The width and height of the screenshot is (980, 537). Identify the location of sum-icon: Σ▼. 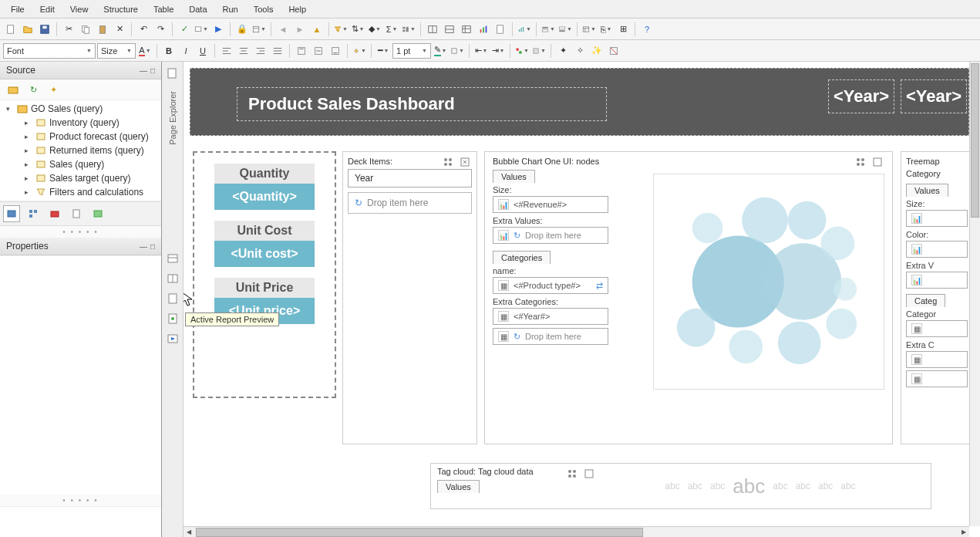
(392, 29).